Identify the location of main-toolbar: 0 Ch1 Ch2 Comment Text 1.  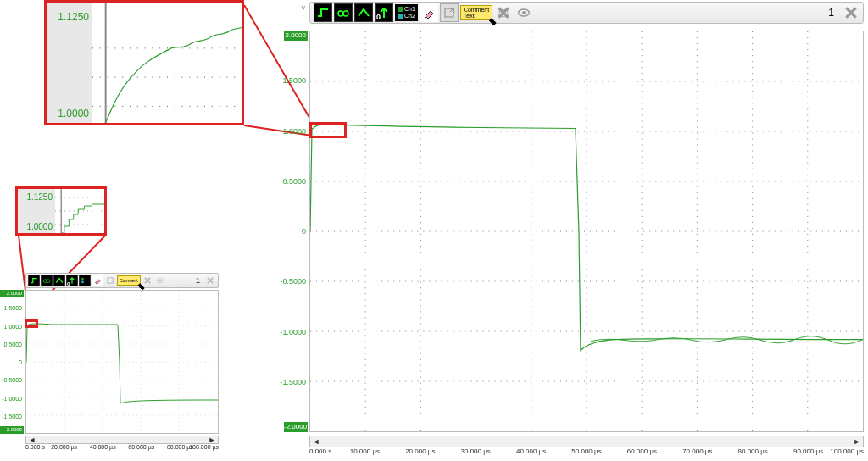
(587, 13).